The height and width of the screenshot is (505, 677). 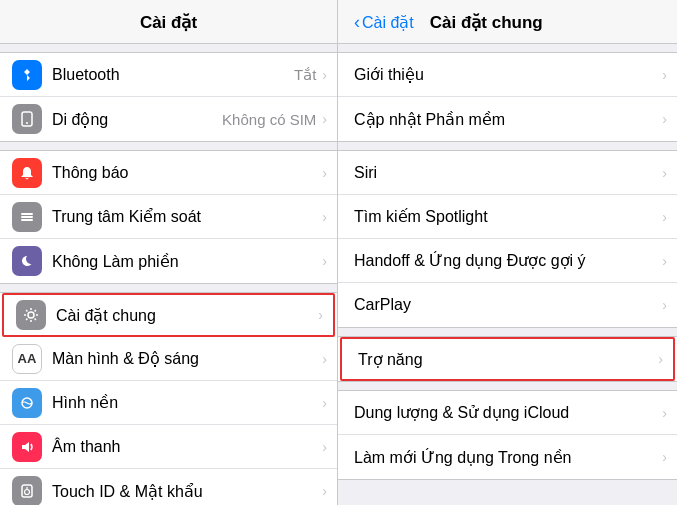 I want to click on bluetooth-value: Tắt, so click(x=305, y=75).